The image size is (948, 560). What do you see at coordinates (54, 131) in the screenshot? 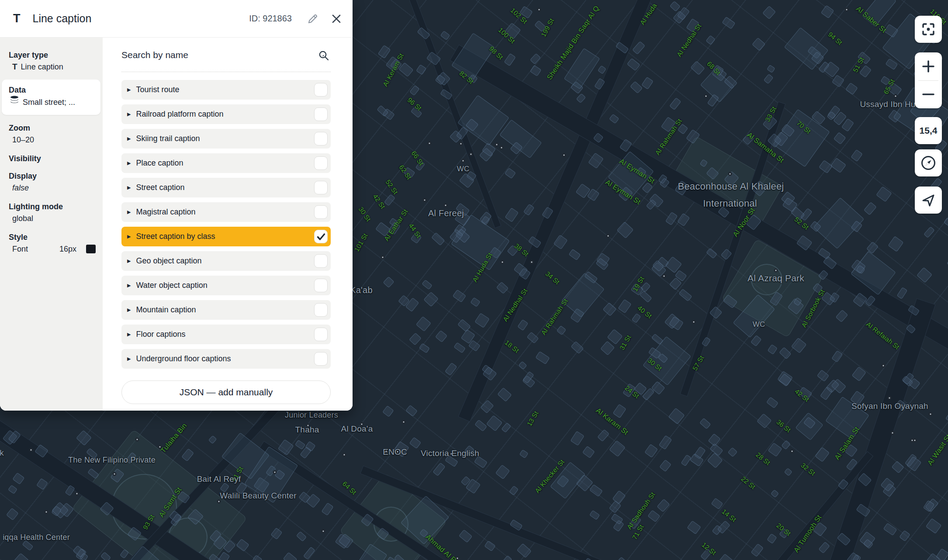
I see `sidebar-item-zoom: Zoom 10–20` at bounding box center [54, 131].